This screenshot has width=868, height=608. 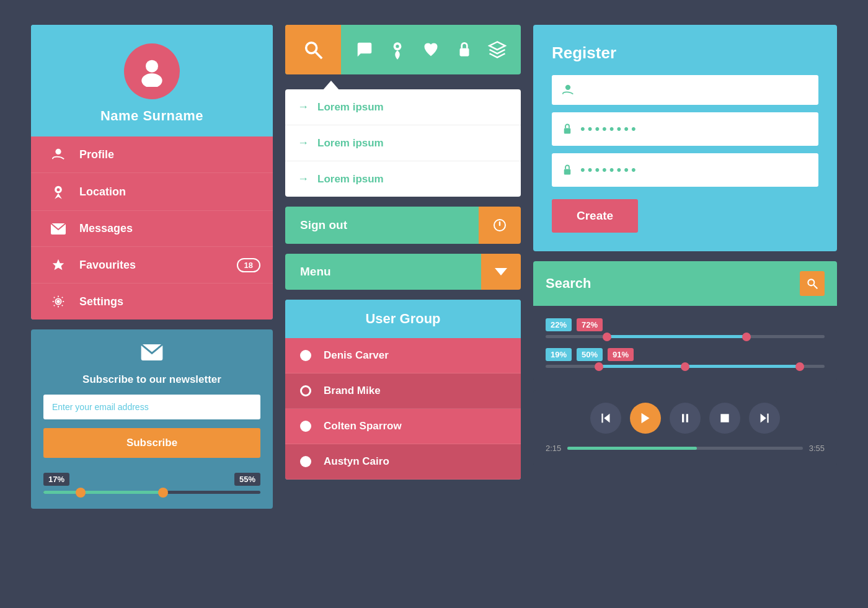 I want to click on envelope-icon, so click(x=58, y=229).